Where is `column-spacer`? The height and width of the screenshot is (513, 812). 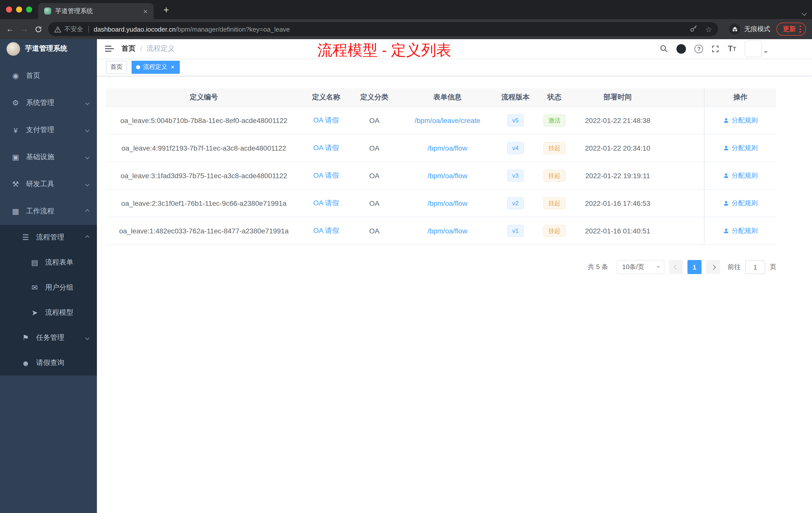
column-spacer is located at coordinates (683, 97).